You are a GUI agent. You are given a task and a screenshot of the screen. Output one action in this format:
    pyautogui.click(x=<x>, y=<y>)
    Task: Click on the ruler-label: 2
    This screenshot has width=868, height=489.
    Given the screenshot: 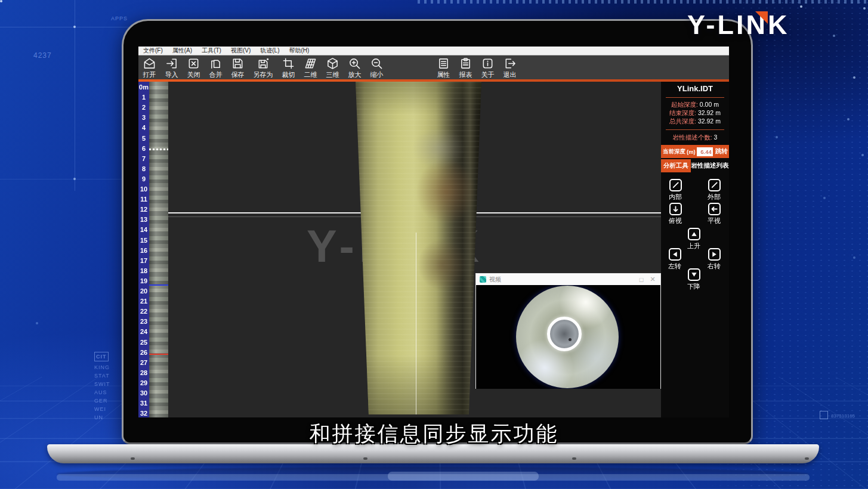 What is the action you would take?
    pyautogui.click(x=144, y=107)
    